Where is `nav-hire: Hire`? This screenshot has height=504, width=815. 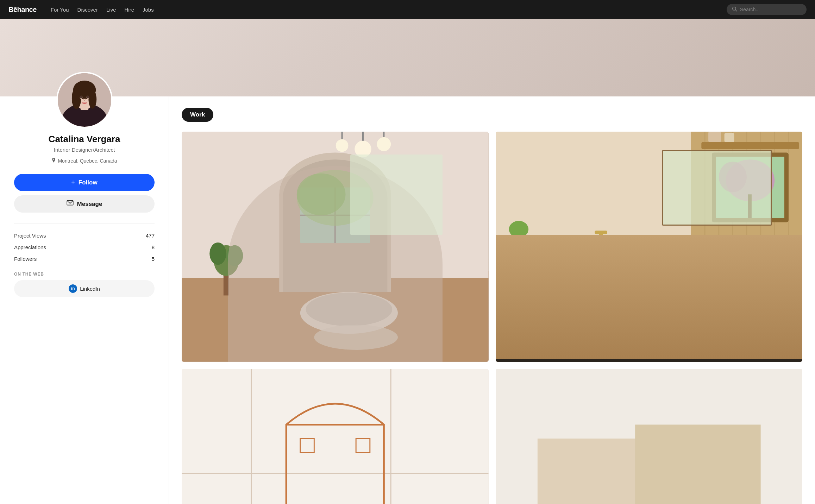 nav-hire: Hire is located at coordinates (129, 10).